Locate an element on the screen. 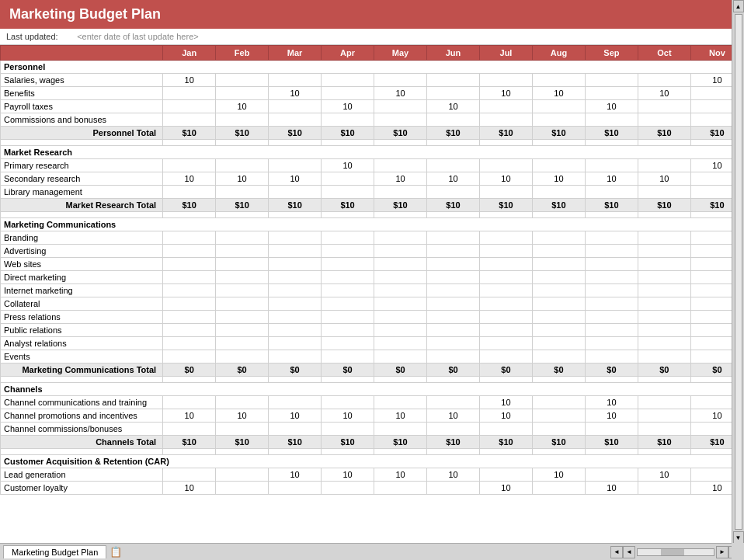 The image size is (744, 560). sheet-tab-add: 📋 is located at coordinates (116, 551).